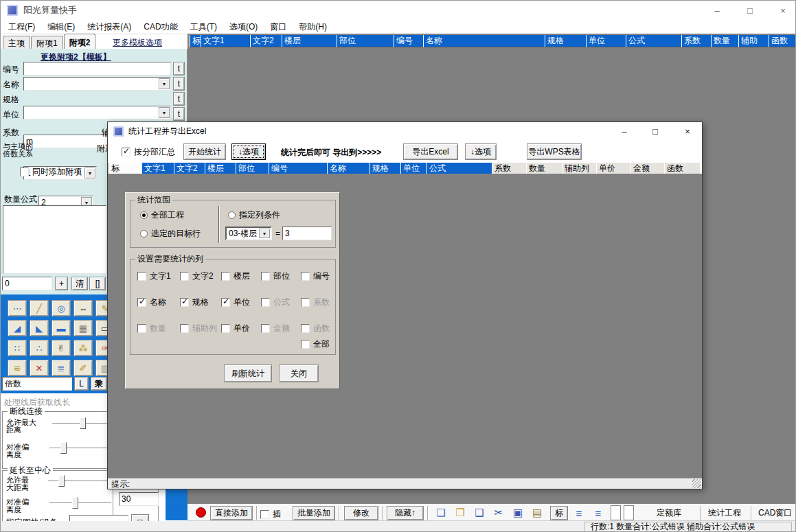  I want to click on name-t-button: t, so click(179, 84).